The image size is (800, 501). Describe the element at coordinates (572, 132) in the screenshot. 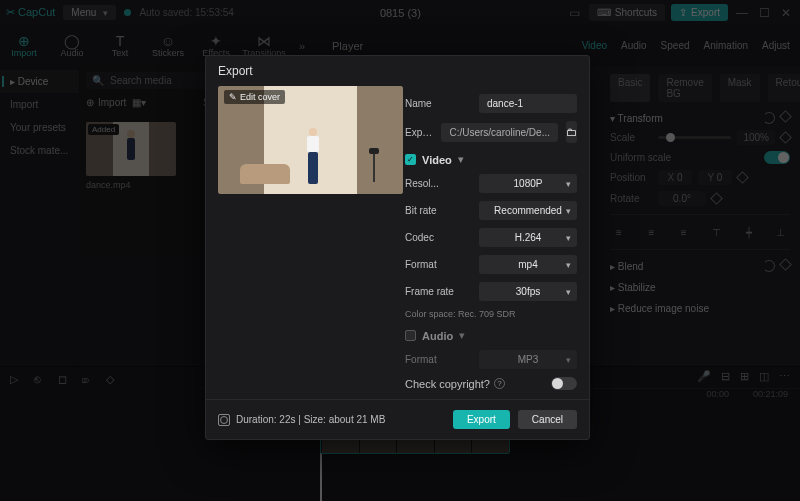

I see `browse-folder-button: 🗀` at that location.